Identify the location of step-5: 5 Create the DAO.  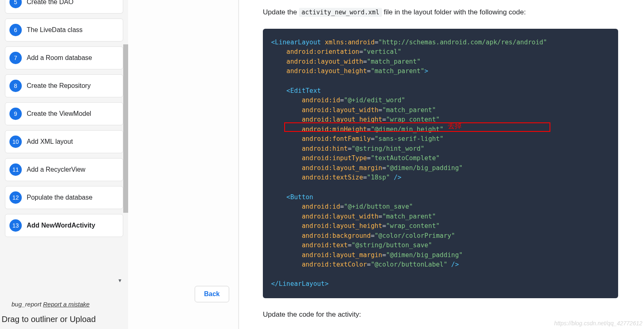
(64, 7).